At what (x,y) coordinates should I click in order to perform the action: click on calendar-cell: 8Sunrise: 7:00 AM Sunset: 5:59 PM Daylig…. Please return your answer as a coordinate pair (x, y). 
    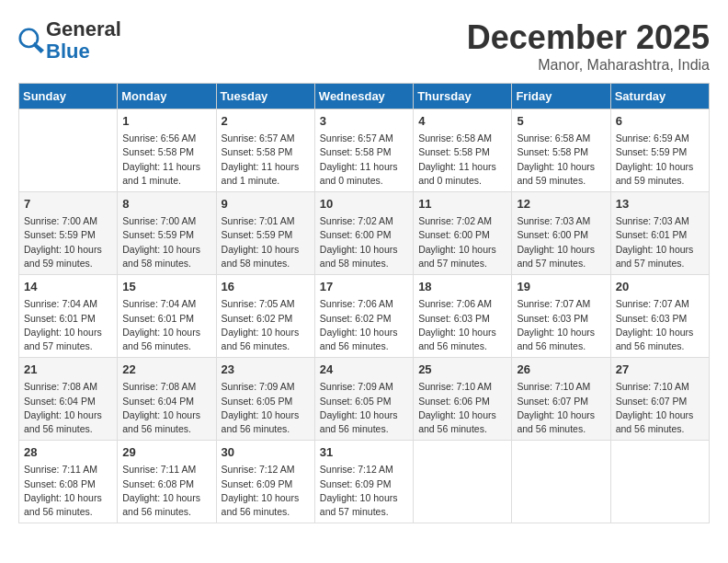
    Looking at the image, I should click on (167, 234).